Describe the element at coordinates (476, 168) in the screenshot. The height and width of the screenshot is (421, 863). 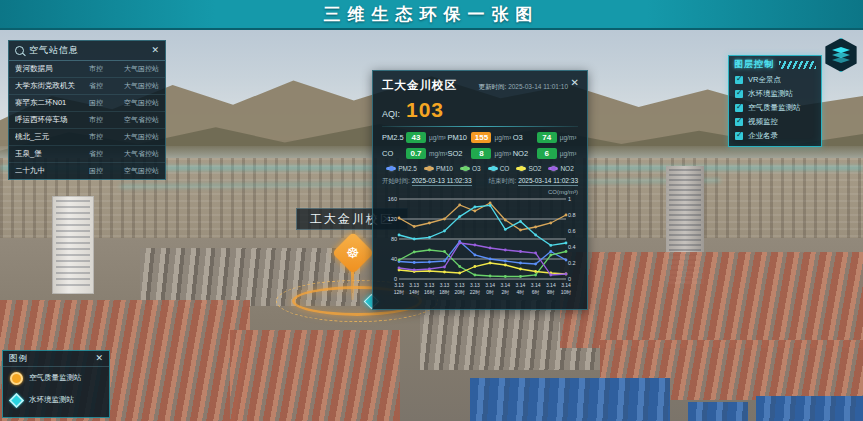
I see `series-name: O3` at that location.